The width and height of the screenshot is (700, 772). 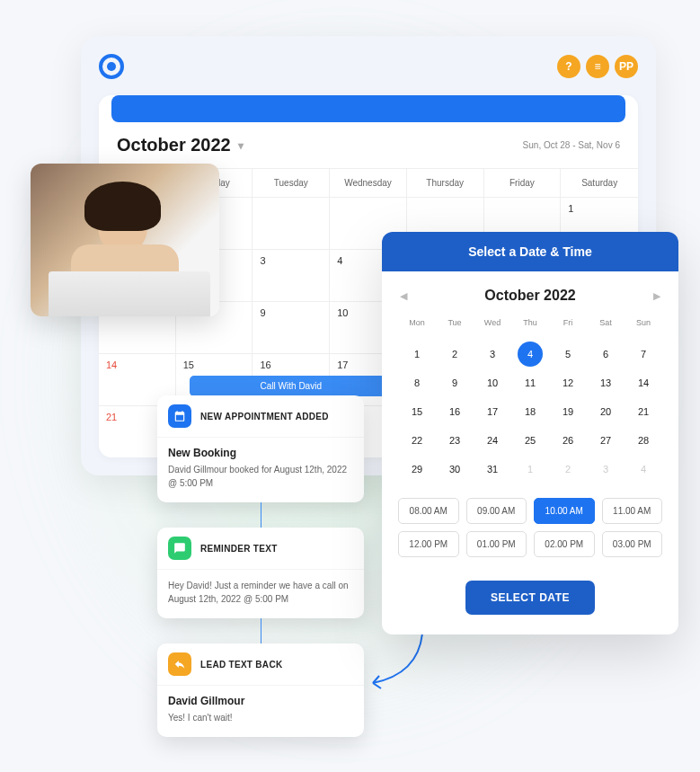 What do you see at coordinates (261, 453) in the screenshot?
I see `notification-subtitle: New Booking` at bounding box center [261, 453].